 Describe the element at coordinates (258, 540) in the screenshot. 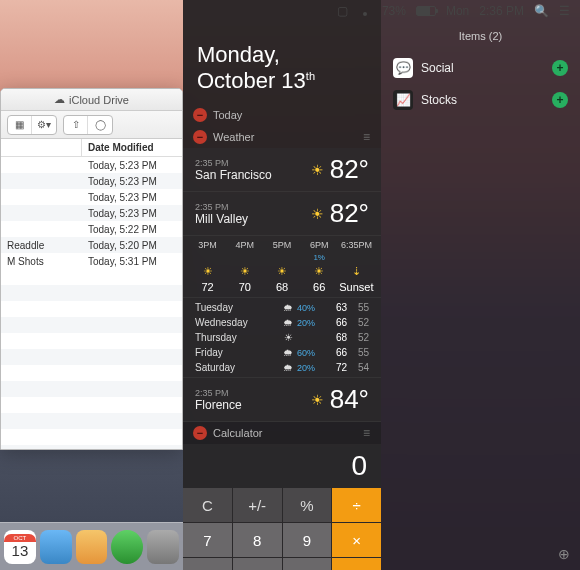

I see `calc-key-8: 8` at that location.